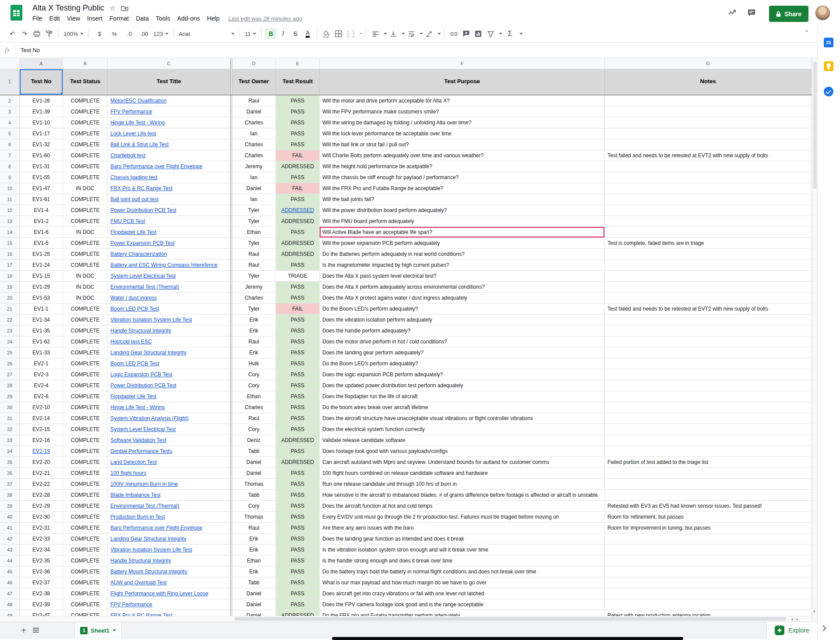 The width and height of the screenshot is (840, 640). What do you see at coordinates (169, 200) in the screenshot?
I see `cell-c11: Ball joint pull out test` at bounding box center [169, 200].